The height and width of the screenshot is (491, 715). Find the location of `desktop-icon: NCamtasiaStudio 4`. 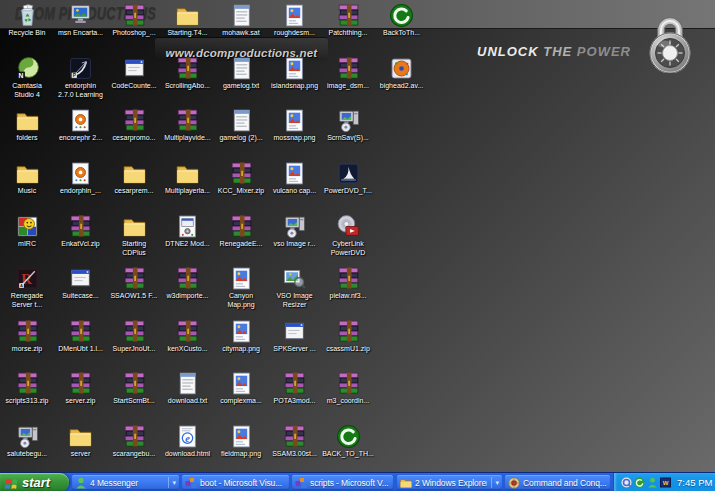

desktop-icon: NCamtasiaStudio 4 is located at coordinates (27, 78).